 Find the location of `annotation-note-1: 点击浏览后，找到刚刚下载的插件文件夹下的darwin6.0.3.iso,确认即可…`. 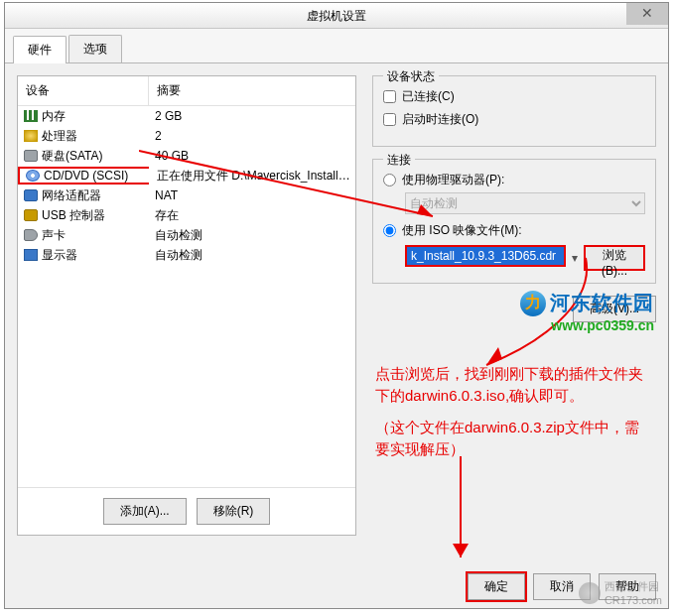

annotation-note-1: 点击浏览后，找到刚刚下载的插件文件夹下的darwin6.0.3.iso,确认即可… is located at coordinates (514, 385).